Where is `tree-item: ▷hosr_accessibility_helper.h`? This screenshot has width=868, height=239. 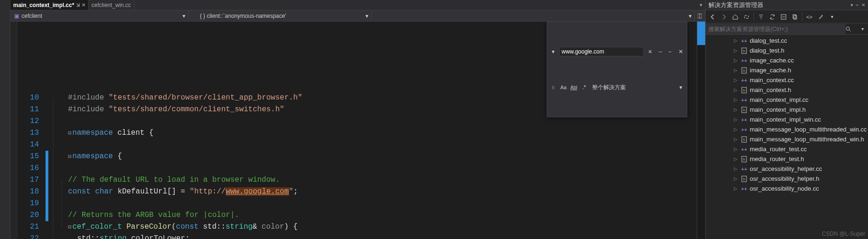
tree-item: ▷hosr_accessibility_helper.h is located at coordinates (787, 178).